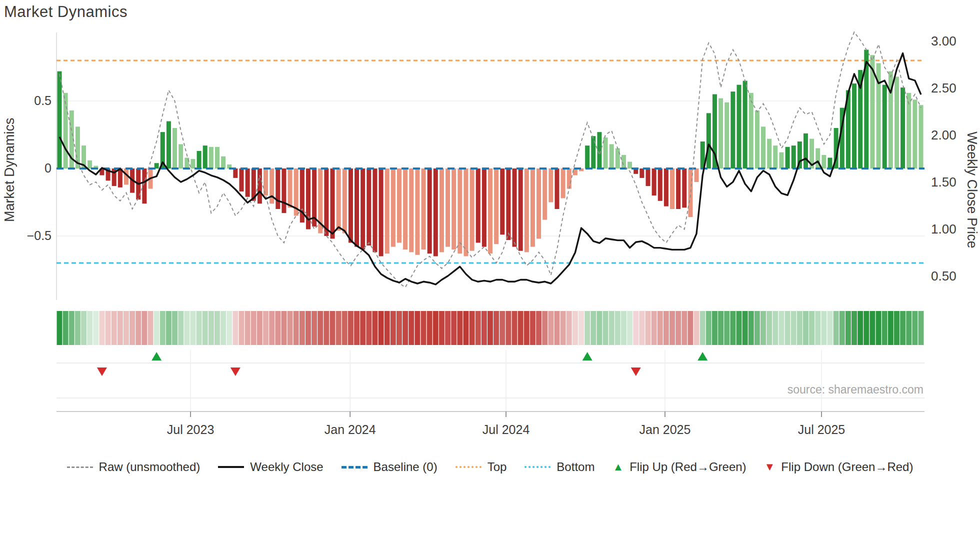  I want to click on legend-item: ▼Flip Down (Green→Red), so click(839, 467).